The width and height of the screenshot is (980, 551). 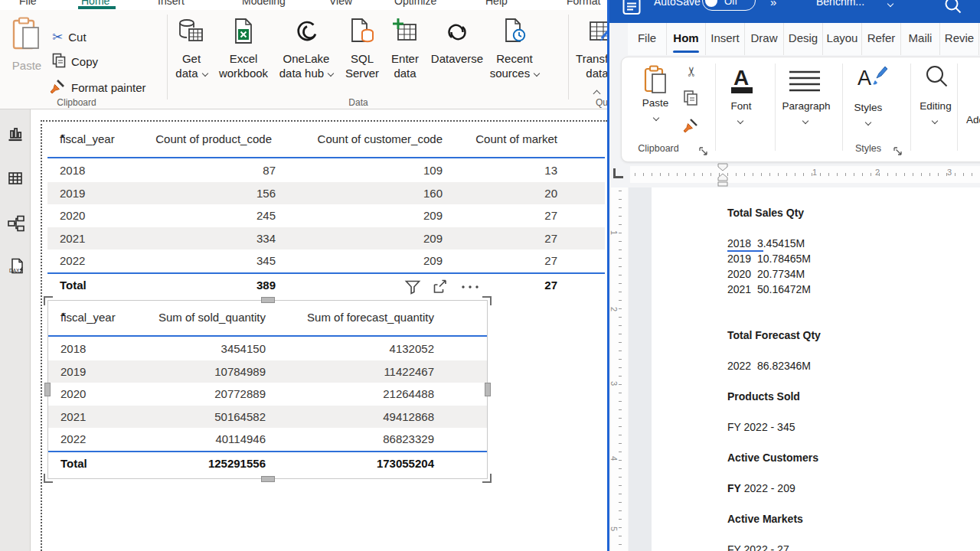 What do you see at coordinates (806, 106) in the screenshot?
I see `paragraph-button: Paragraph` at bounding box center [806, 106].